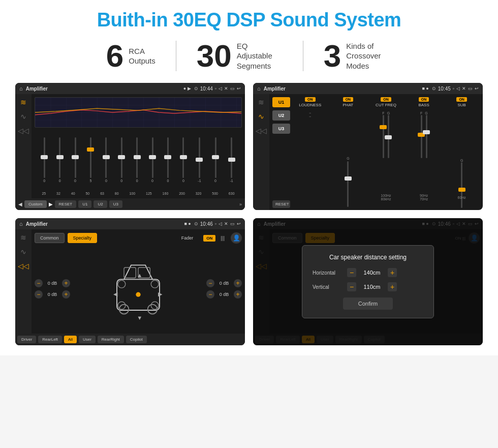 The width and height of the screenshot is (498, 448). Describe the element at coordinates (130, 282) in the screenshot. I see `fader-content: ≋ ∿ ◁◁ Common Specialty Fader ON ||| 👤` at that location.